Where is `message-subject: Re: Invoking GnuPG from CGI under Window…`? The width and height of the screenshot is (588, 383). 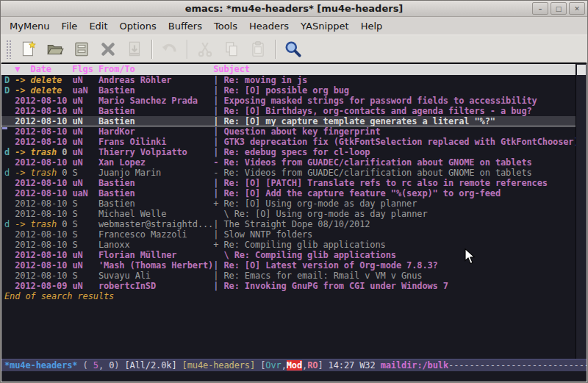
message-subject: Re: Invoking GnuPG from CGI under Window… is located at coordinates (336, 286).